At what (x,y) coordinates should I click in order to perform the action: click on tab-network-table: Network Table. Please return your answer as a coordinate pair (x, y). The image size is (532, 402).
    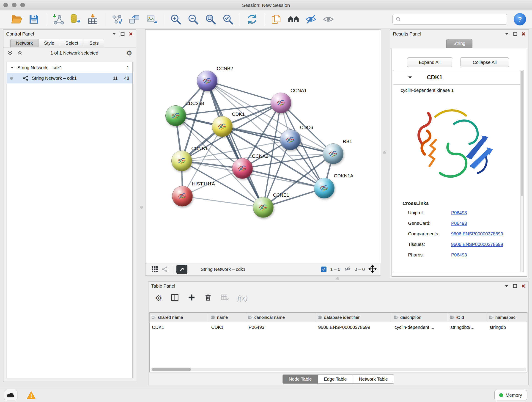
    Looking at the image, I should click on (374, 379).